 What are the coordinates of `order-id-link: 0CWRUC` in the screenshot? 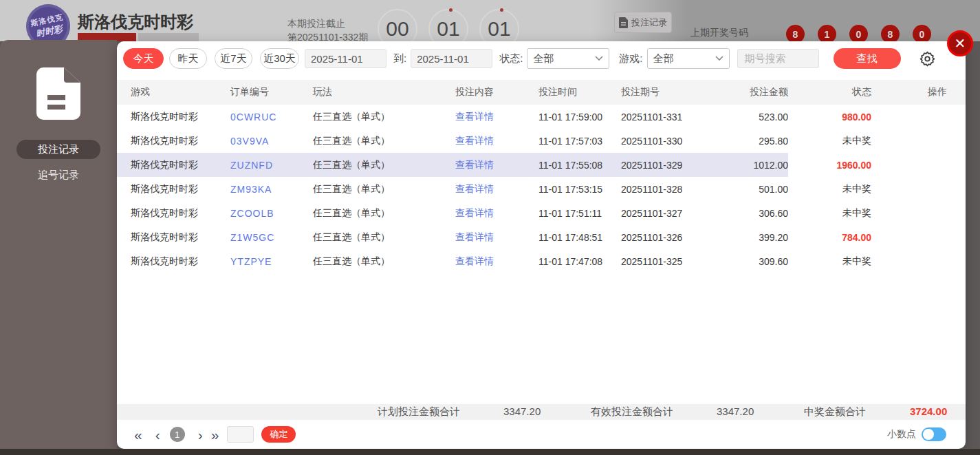 It's located at (272, 117).